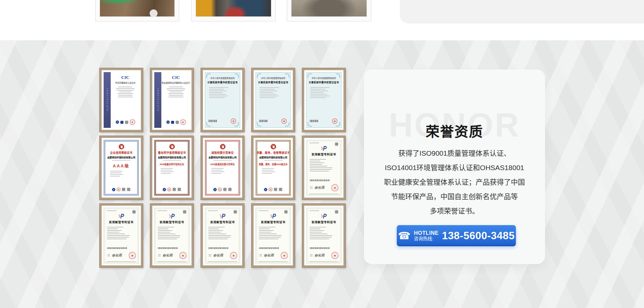 Image resolution: width=644 pixels, height=308 pixels. I want to click on rating-grade-text: AAA级重合同守信用企业, so click(172, 164).